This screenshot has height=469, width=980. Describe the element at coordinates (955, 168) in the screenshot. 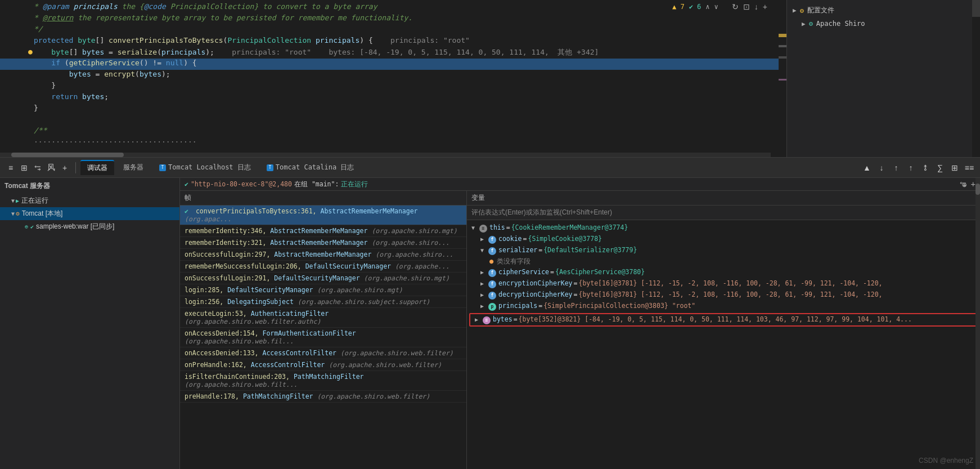

I see `table-view-btn: ⊞` at that location.